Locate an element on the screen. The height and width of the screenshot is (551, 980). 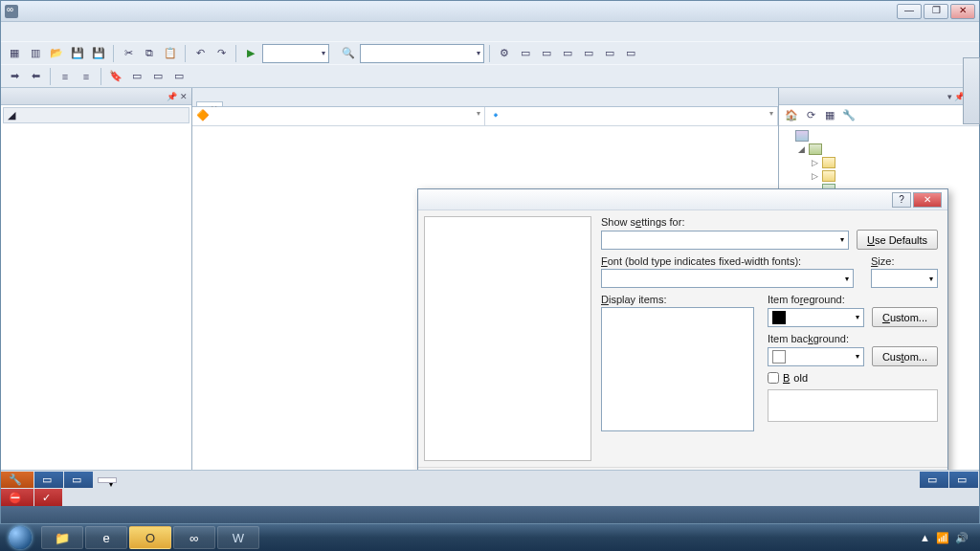
item-fg-label: Item foreground: is located at coordinates (853, 299).